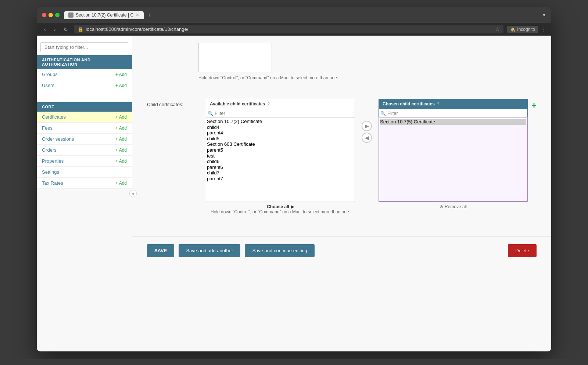  What do you see at coordinates (280, 213) in the screenshot?
I see `available-below: Choose all ▶ Hold down "Control", or "Co…` at bounding box center [280, 213].